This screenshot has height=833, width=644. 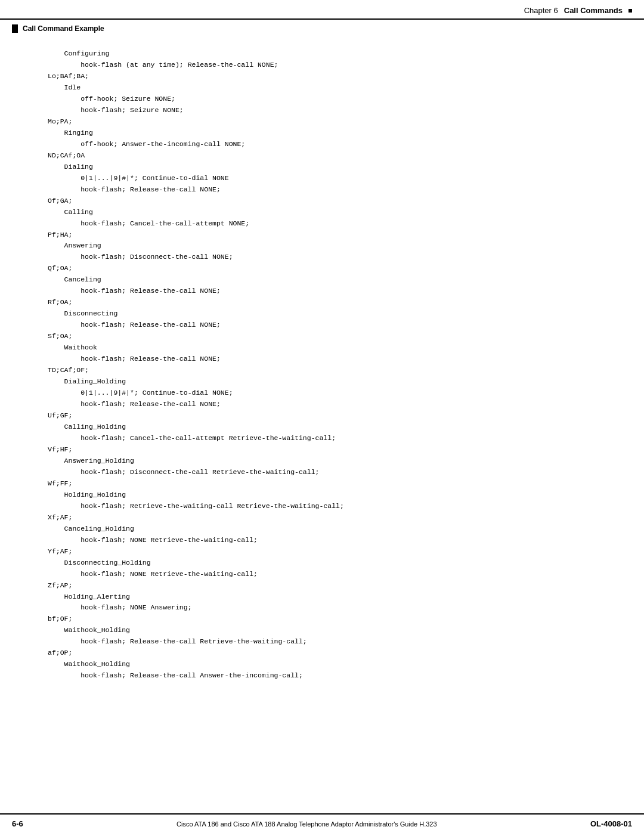 What do you see at coordinates (630, 11) in the screenshot?
I see `header-divider-icon` at bounding box center [630, 11].